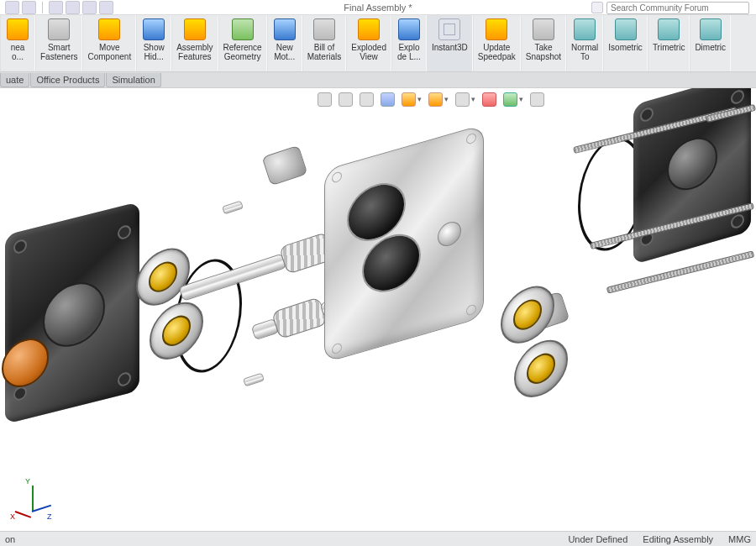  Describe the element at coordinates (711, 29) in the screenshot. I see `dimetric-icon` at that location.